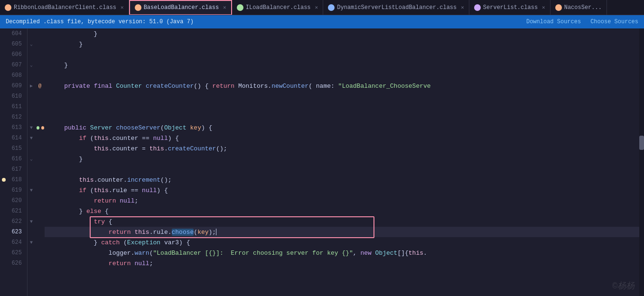  Describe the element at coordinates (31, 86) in the screenshot. I see `fold-marker-609: ▶` at that location.